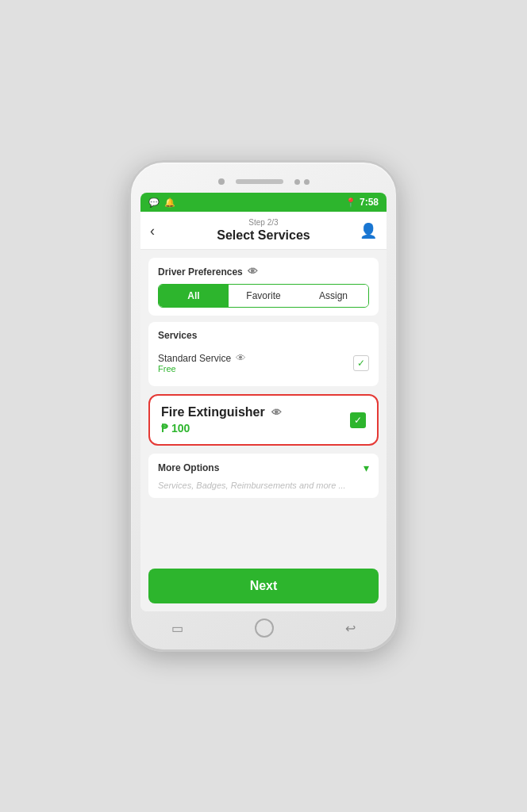  I want to click on status-time: 7:58, so click(369, 202).